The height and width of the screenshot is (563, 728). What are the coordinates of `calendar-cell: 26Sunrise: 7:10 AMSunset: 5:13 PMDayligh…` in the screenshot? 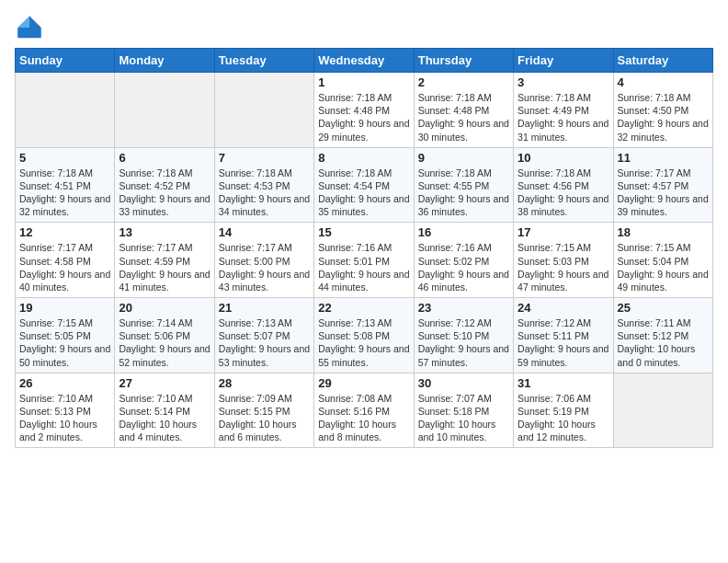 It's located at (65, 410).